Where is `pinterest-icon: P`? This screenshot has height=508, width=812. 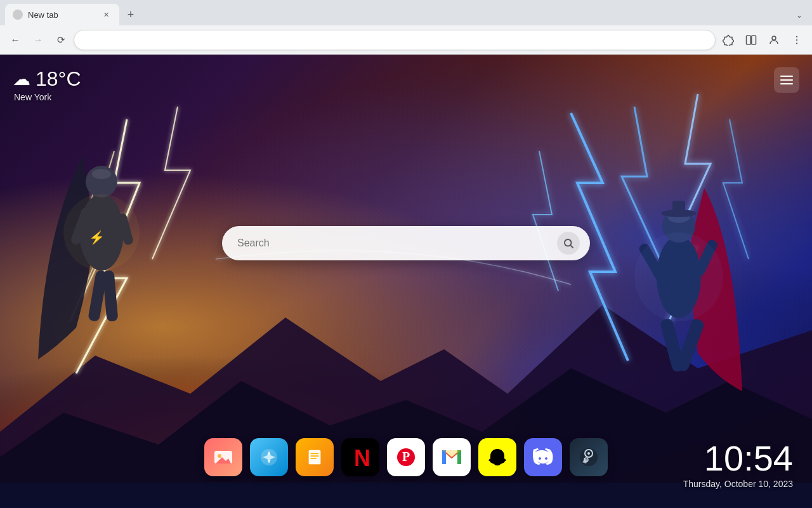
pinterest-icon: P is located at coordinates (406, 457).